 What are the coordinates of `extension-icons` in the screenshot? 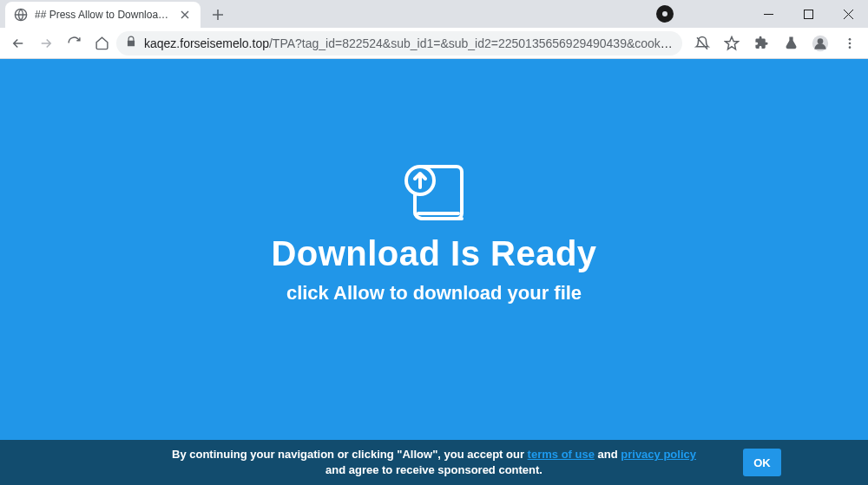 It's located at (776, 43).